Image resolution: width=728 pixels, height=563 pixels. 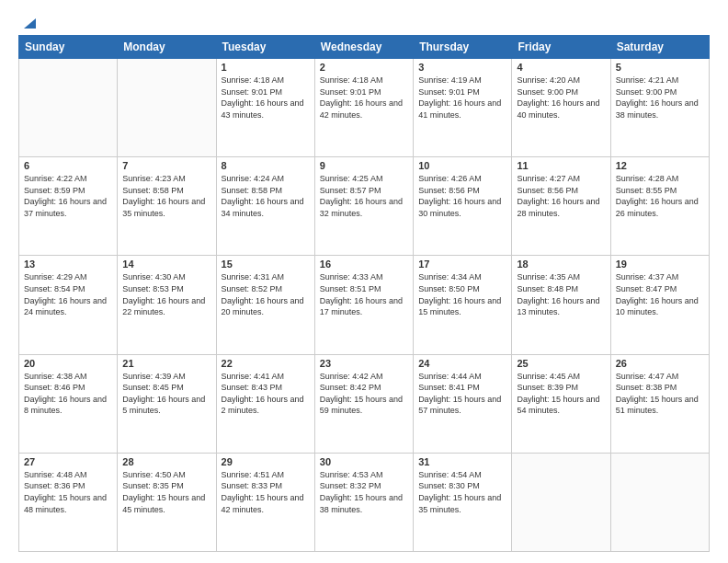 What do you see at coordinates (364, 206) in the screenshot?
I see `calendar-cell: 9Sunrise: 4:25 AM Sunset: 8:57 PM Daylig…` at bounding box center [364, 206].